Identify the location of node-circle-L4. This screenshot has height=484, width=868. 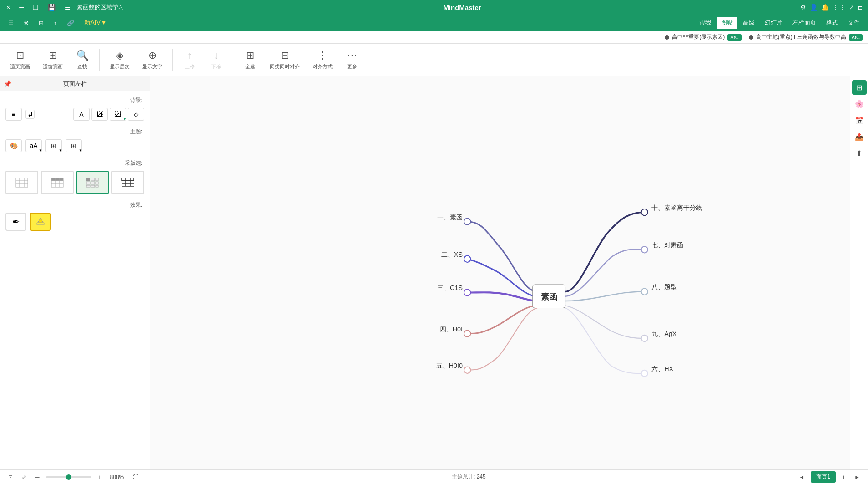
(467, 334).